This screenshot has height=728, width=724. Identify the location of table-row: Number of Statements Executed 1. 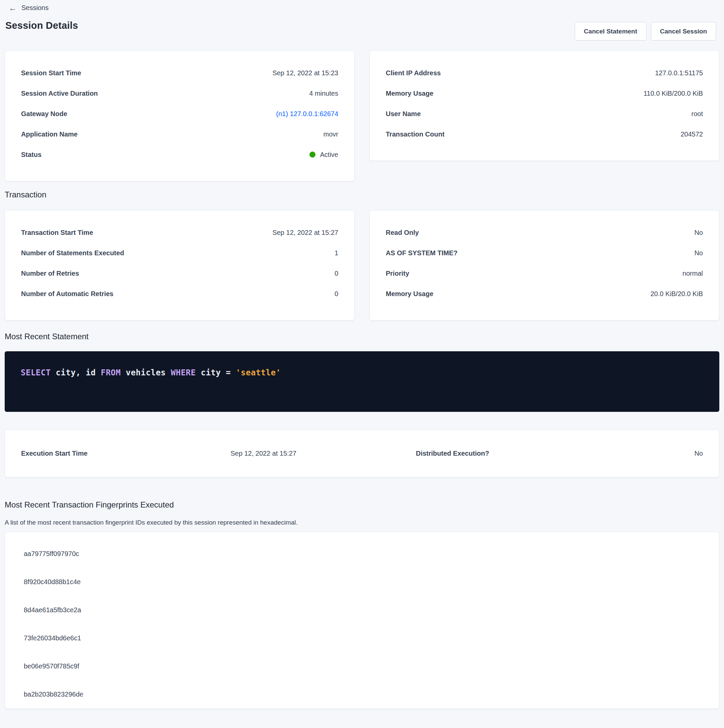
(179, 253).